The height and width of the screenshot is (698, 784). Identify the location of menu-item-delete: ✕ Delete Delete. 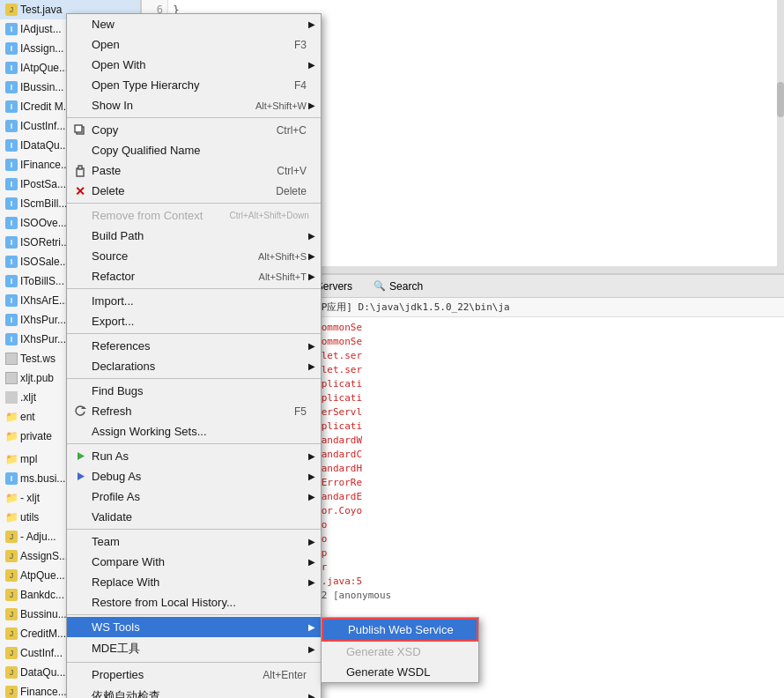
(194, 190).